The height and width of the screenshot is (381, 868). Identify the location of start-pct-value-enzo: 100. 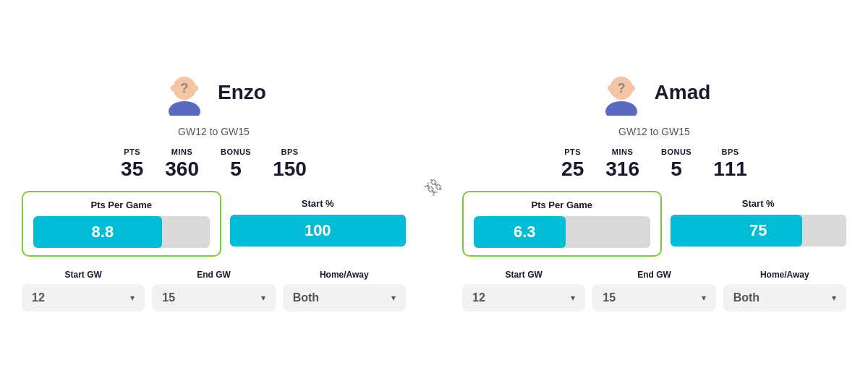
(318, 231).